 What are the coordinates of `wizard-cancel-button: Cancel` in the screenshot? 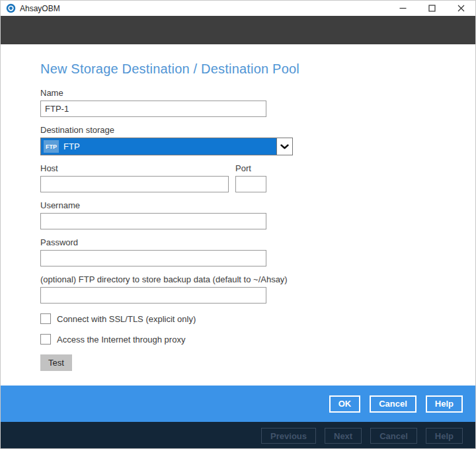 It's located at (394, 436).